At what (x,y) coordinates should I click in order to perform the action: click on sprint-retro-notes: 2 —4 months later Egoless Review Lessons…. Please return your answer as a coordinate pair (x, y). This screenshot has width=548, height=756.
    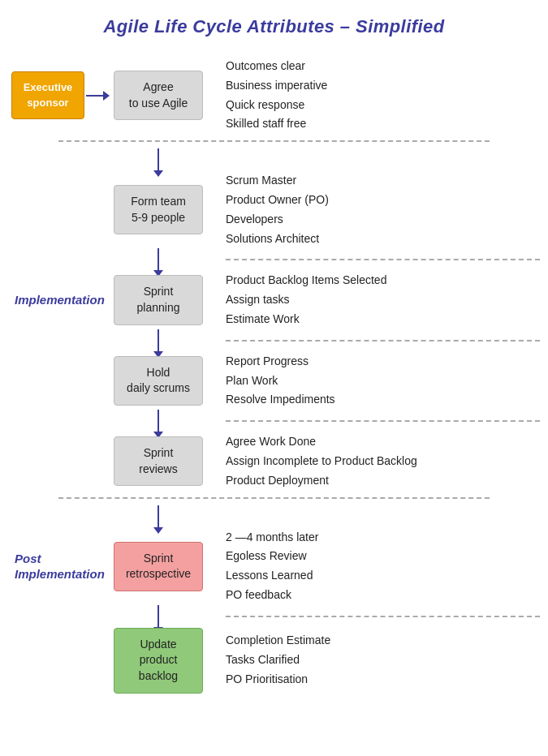
    Looking at the image, I should click on (375, 566).